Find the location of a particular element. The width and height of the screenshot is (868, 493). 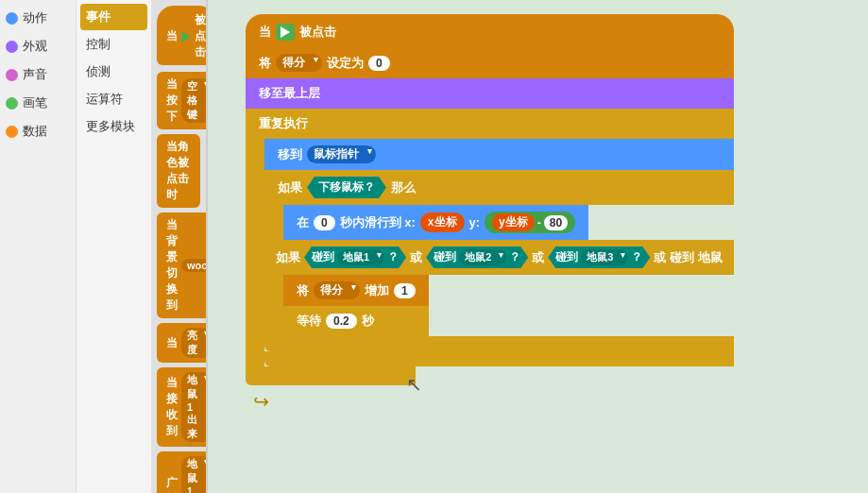

mole2-dropdown: 地鼠2▾ is located at coordinates (483, 257).